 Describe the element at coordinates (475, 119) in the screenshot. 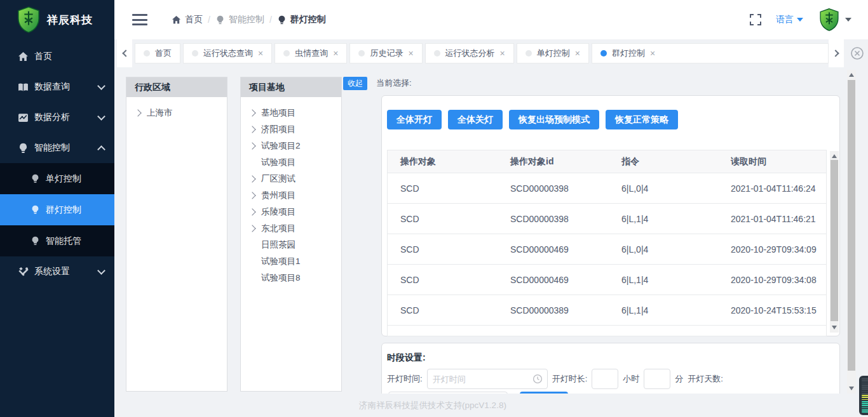

I see `all-off-button: 全体关灯` at that location.